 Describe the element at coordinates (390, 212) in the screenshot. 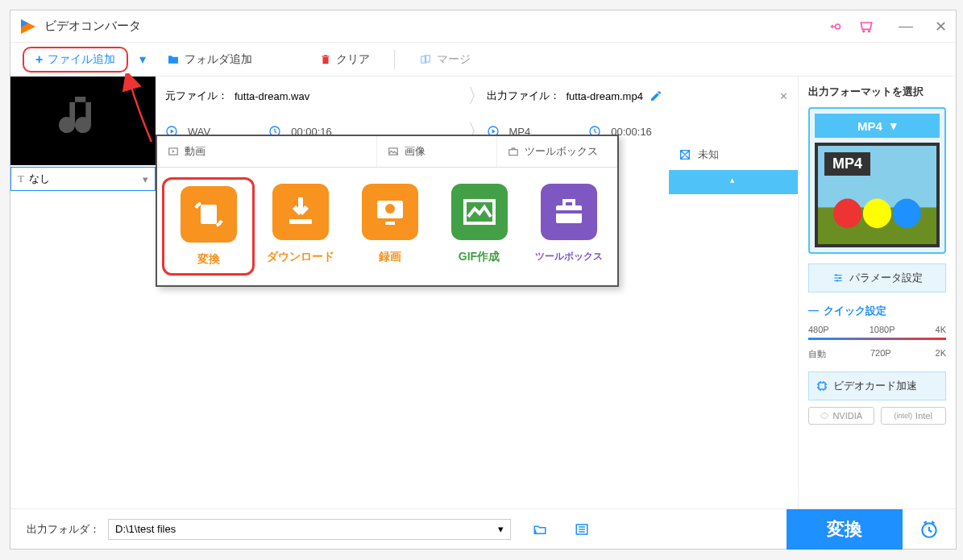

I see `record-icon` at that location.